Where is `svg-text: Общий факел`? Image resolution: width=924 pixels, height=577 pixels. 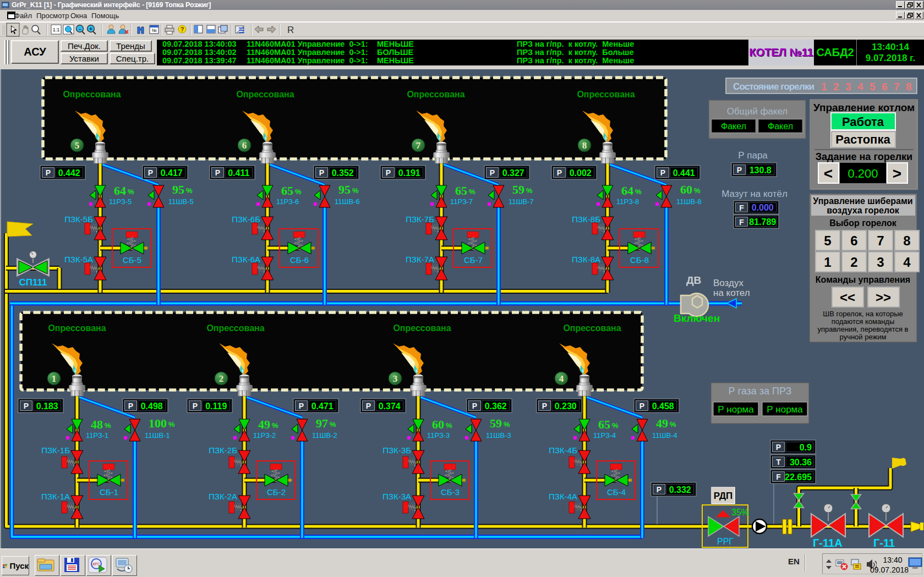 svg-text: Общий факел is located at coordinates (757, 111).